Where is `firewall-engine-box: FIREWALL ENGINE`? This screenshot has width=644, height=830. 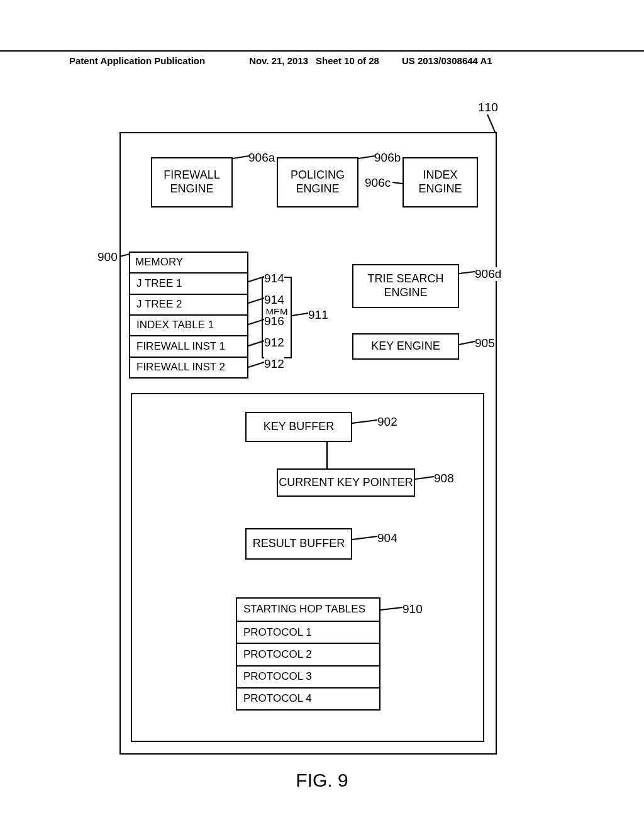 firewall-engine-box: FIREWALL ENGINE is located at coordinates (192, 182).